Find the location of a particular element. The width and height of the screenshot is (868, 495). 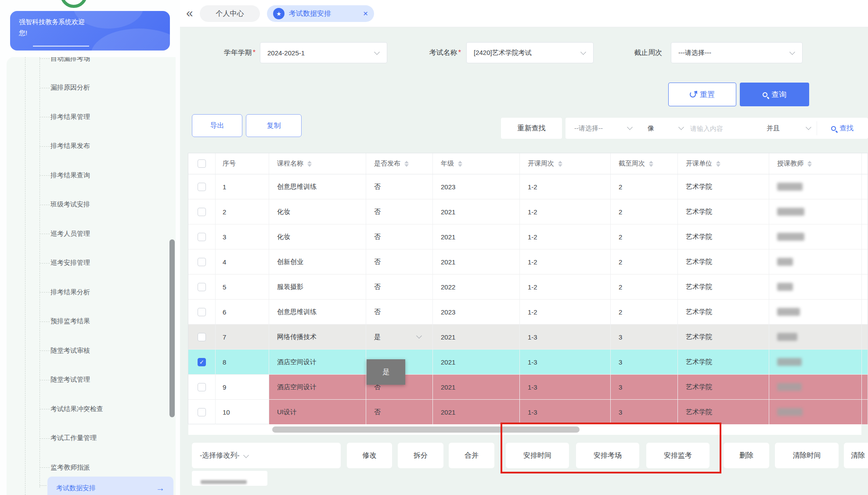

semester-value: 2024-2025-1 is located at coordinates (286, 53).